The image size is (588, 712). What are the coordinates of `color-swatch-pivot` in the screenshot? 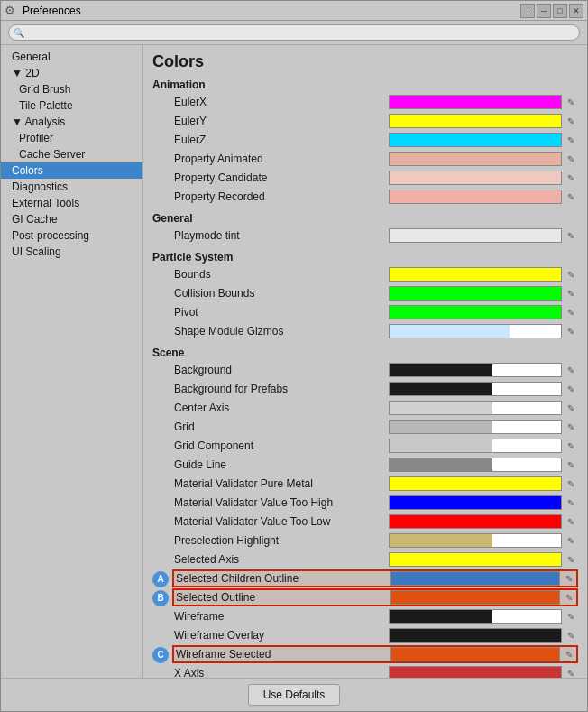 It's located at (475, 312).